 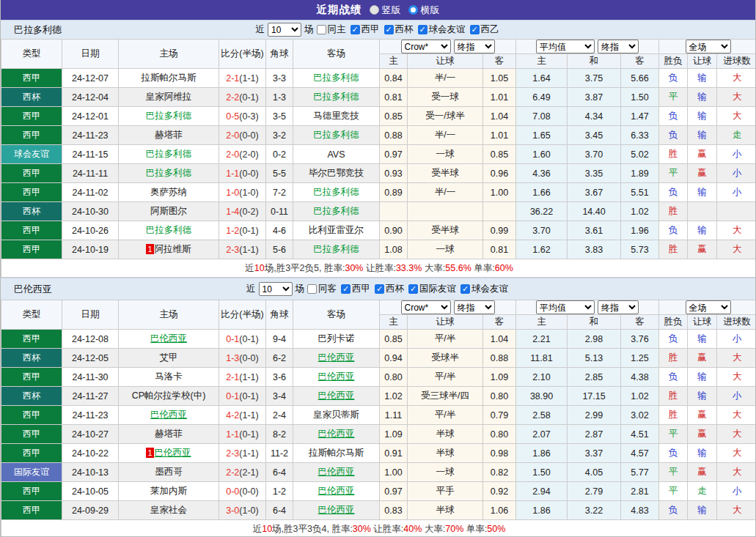 What do you see at coordinates (392, 10) in the screenshot?
I see `radio-vertical-label: 竖版` at bounding box center [392, 10].